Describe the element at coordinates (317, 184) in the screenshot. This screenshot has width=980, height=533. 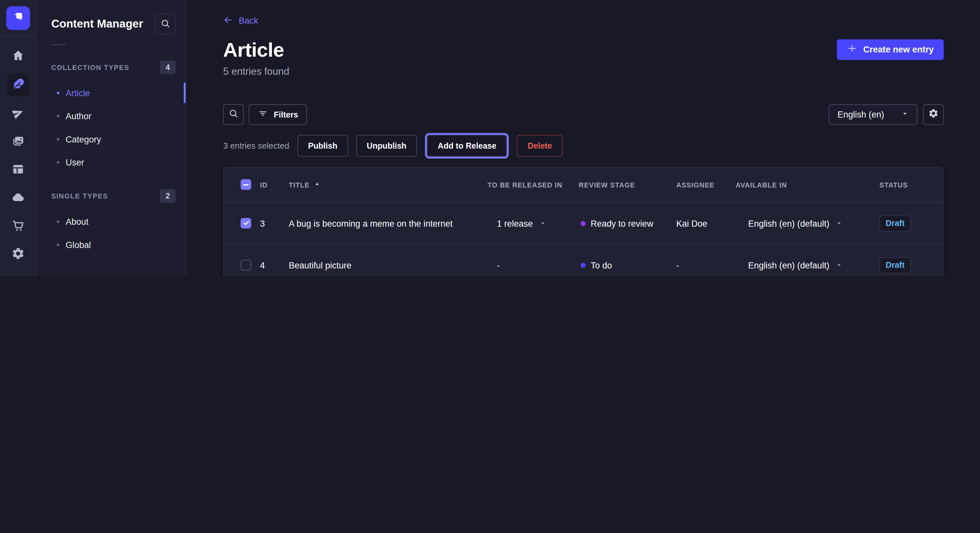
I see `sort-ascending-icon` at that location.